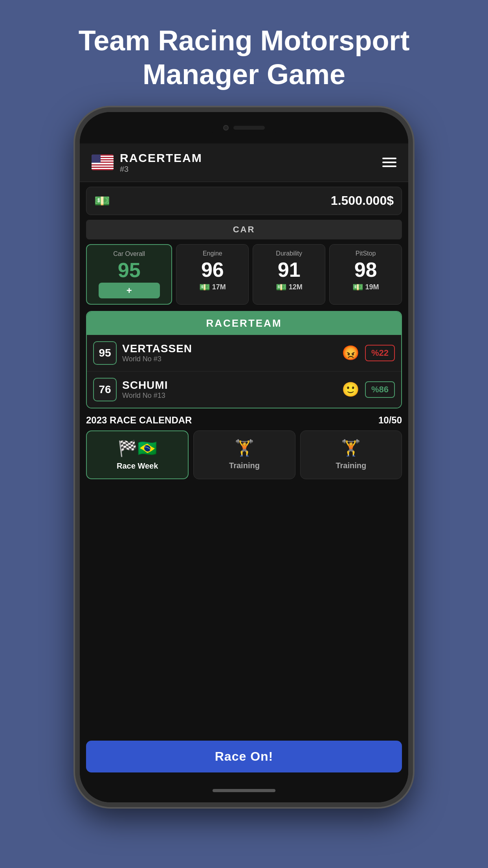 The width and height of the screenshot is (488, 868). What do you see at coordinates (138, 466) in the screenshot?
I see `race-week-label: Race Week` at bounding box center [138, 466].